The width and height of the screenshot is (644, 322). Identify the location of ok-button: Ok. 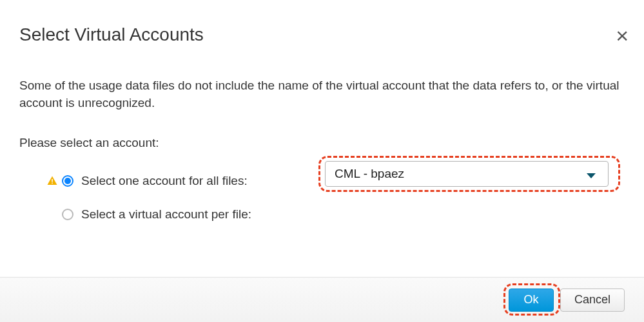
(531, 300).